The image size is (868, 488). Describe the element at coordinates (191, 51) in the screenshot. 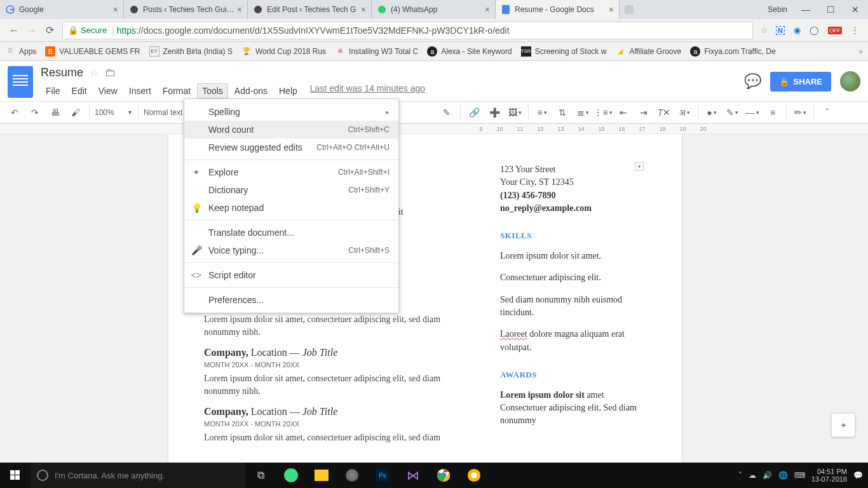

I see `bookmark-item: ETZenith Birla (India) S` at that location.